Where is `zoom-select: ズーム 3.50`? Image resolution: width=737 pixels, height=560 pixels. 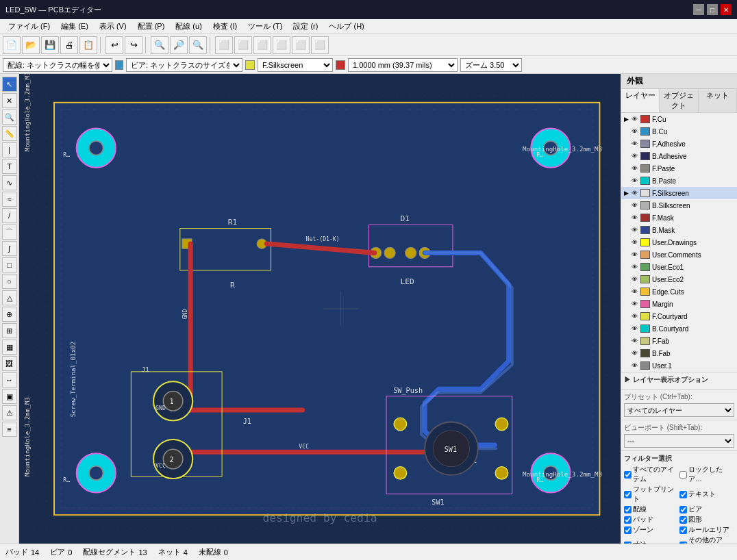
zoom-select: ズーム 3.50 is located at coordinates (491, 65).